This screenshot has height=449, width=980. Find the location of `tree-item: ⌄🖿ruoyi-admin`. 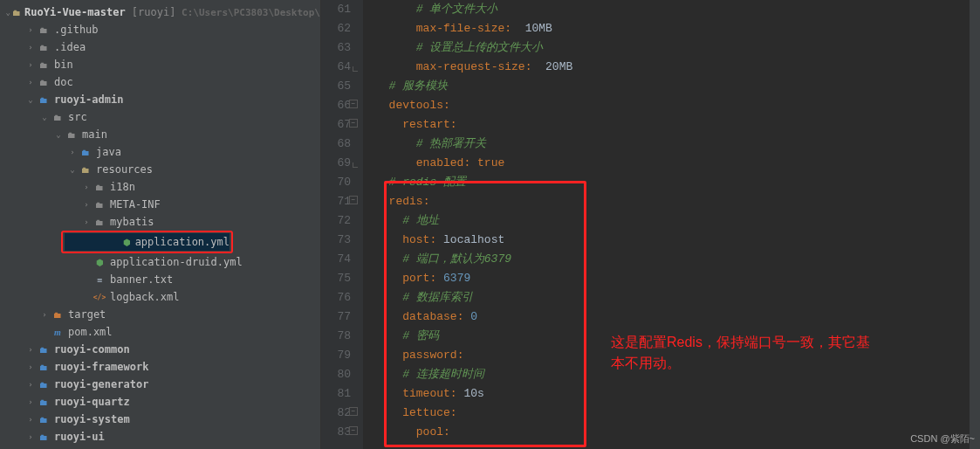

tree-item: ⌄🖿ruoyi-admin is located at coordinates (161, 100).